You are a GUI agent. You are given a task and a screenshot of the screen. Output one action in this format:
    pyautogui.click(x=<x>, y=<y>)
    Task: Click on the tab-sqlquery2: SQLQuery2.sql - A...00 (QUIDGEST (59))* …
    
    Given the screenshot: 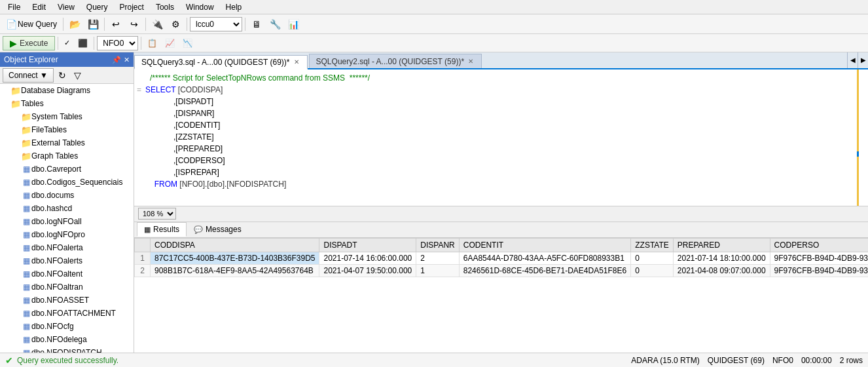 What is the action you would take?
    pyautogui.click(x=395, y=61)
    